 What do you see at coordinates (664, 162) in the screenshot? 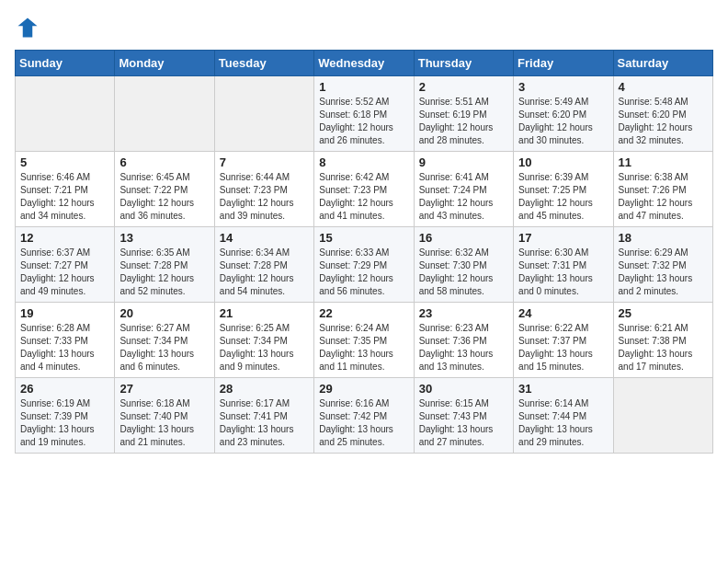
I see `day-number: 11` at bounding box center [664, 162].